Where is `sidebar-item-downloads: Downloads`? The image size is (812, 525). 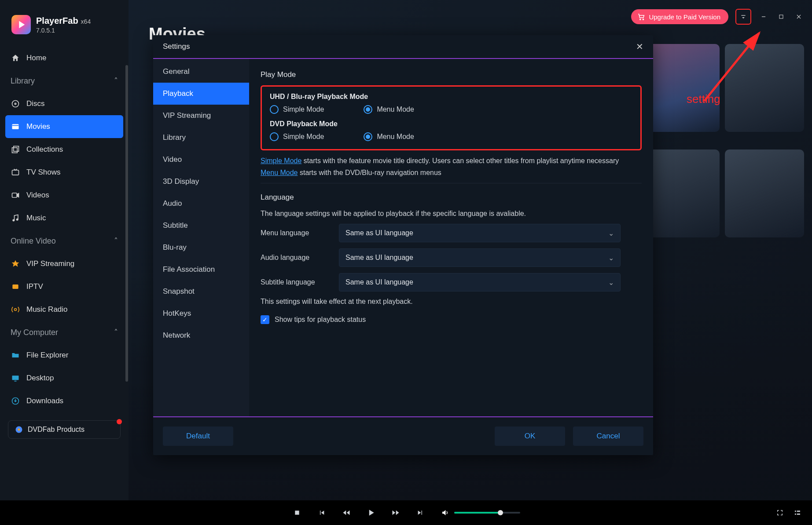 sidebar-item-downloads: Downloads is located at coordinates (64, 401).